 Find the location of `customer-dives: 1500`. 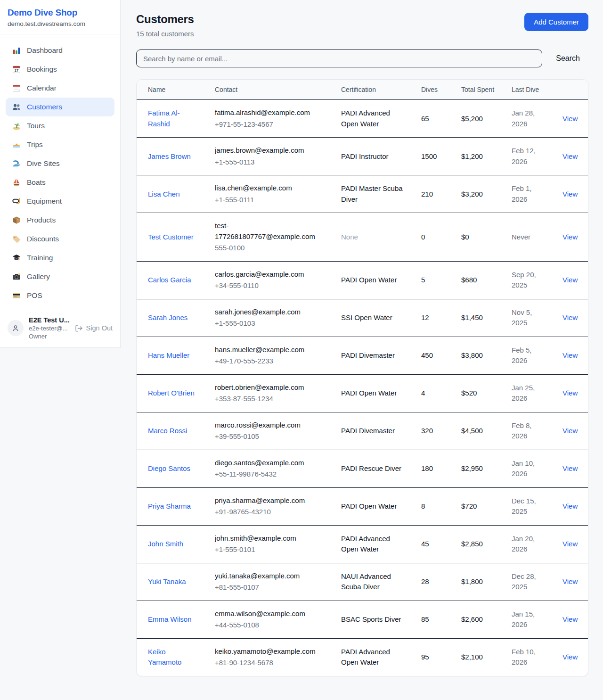

customer-dives: 1500 is located at coordinates (429, 156).